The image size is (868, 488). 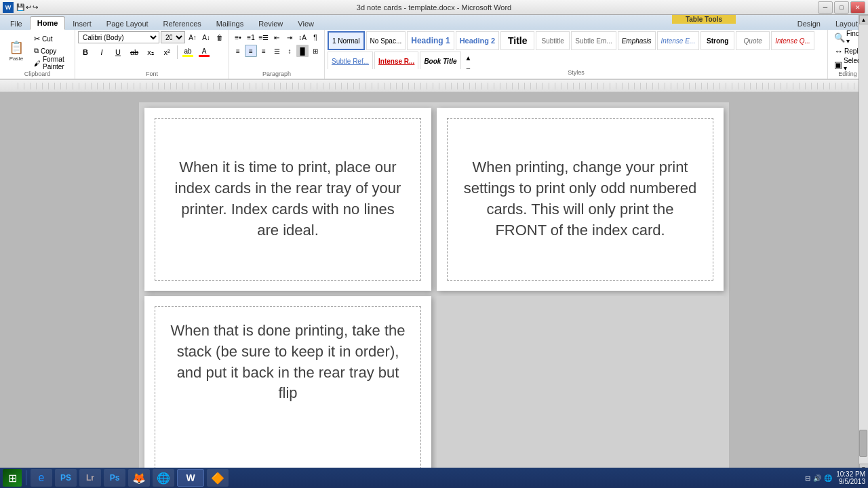 I want to click on line-spacing-button: ↕, so click(x=290, y=51).